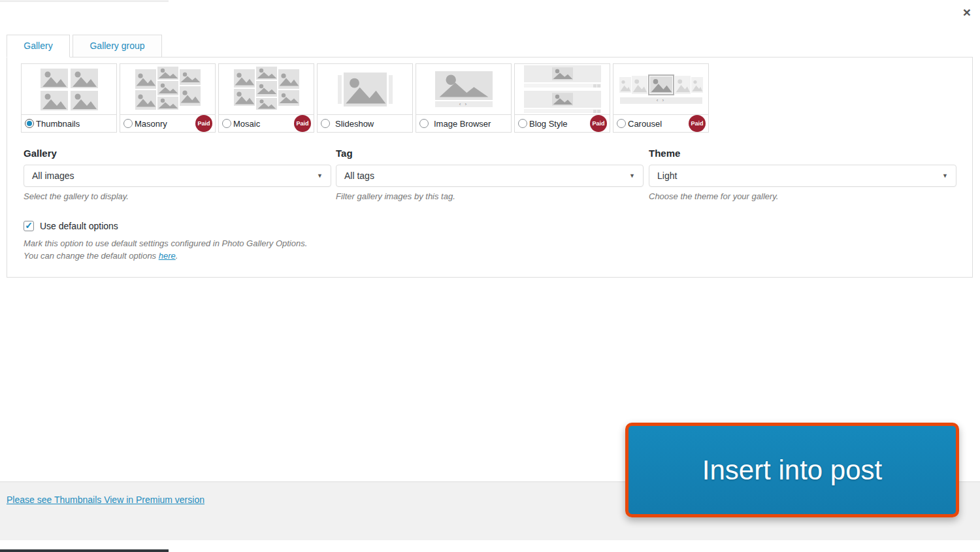 This screenshot has height=552, width=980. What do you see at coordinates (79, 226) in the screenshot?
I see `use-default-options-label: Use default options` at bounding box center [79, 226].